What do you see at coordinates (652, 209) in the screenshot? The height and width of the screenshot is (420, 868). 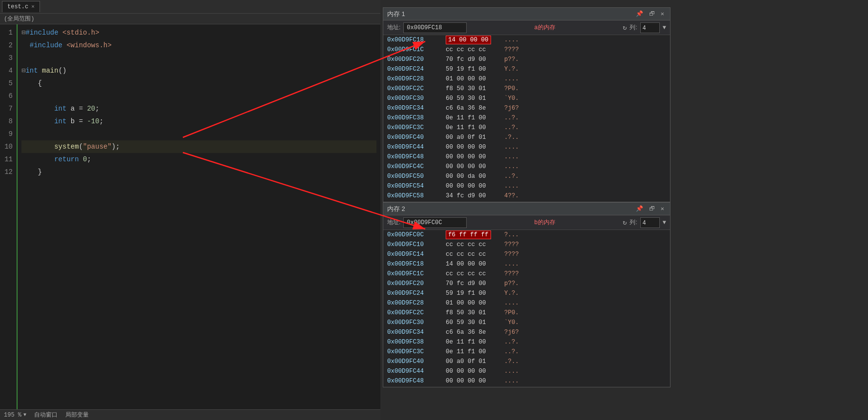 I see `memory2-restore-icon: 🗗` at bounding box center [652, 209].